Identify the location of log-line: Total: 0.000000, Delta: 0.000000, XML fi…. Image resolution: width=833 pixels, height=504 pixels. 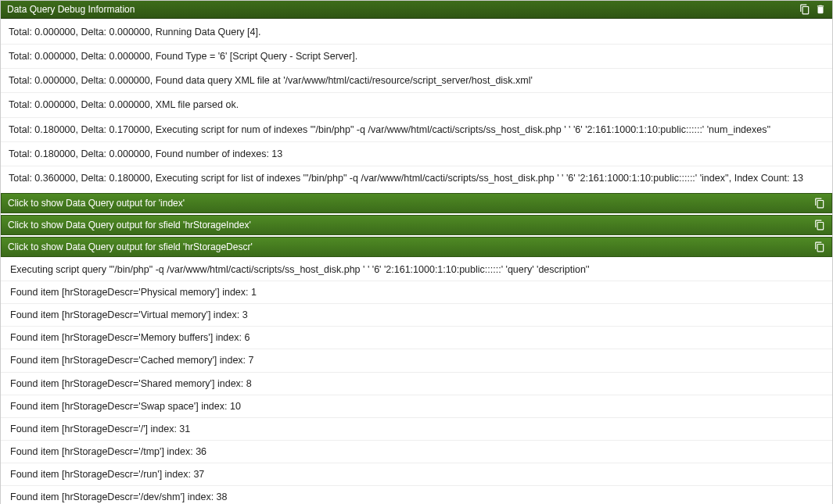
(416, 105).